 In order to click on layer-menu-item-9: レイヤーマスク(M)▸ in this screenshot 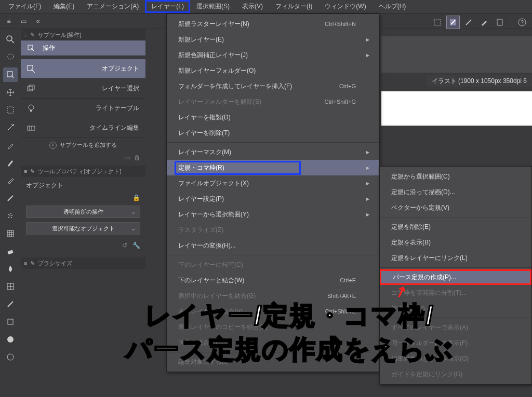, I will do `click(273, 152)`.